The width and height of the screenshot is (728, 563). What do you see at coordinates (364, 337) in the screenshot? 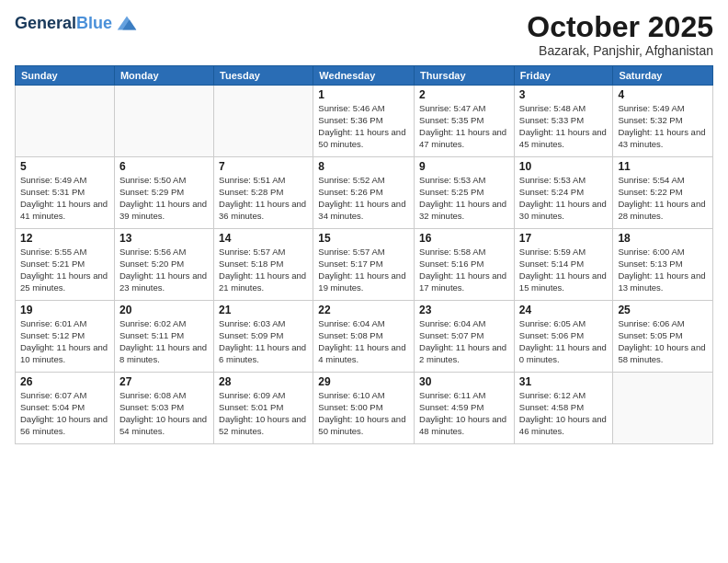
I see `week-row-4: 19Sunrise: 6:01 AM Sunset: 5:12 PM Dayli…` at bounding box center [364, 337].